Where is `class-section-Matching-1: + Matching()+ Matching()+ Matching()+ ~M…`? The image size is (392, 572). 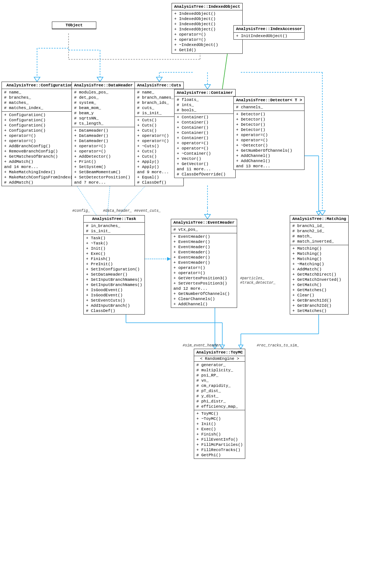
class-section-Matching-1: + Matching()+ Matching()+ Matching()+ ~M… is located at coordinates (319, 280).